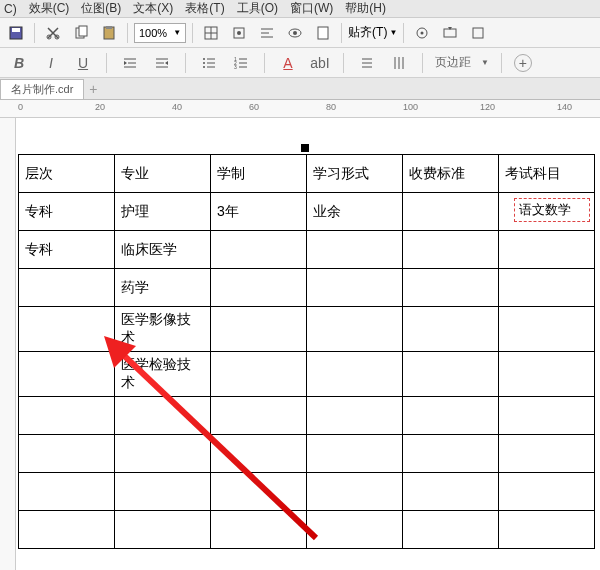 The height and width of the screenshot is (570, 600). What do you see at coordinates (307, 212) in the screenshot?
I see `table-row: 专科护理3年业余` at bounding box center [307, 212].